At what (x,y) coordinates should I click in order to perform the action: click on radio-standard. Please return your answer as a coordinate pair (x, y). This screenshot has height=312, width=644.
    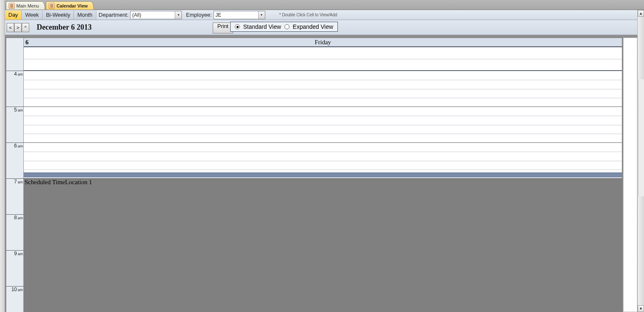
    Looking at the image, I should click on (237, 27).